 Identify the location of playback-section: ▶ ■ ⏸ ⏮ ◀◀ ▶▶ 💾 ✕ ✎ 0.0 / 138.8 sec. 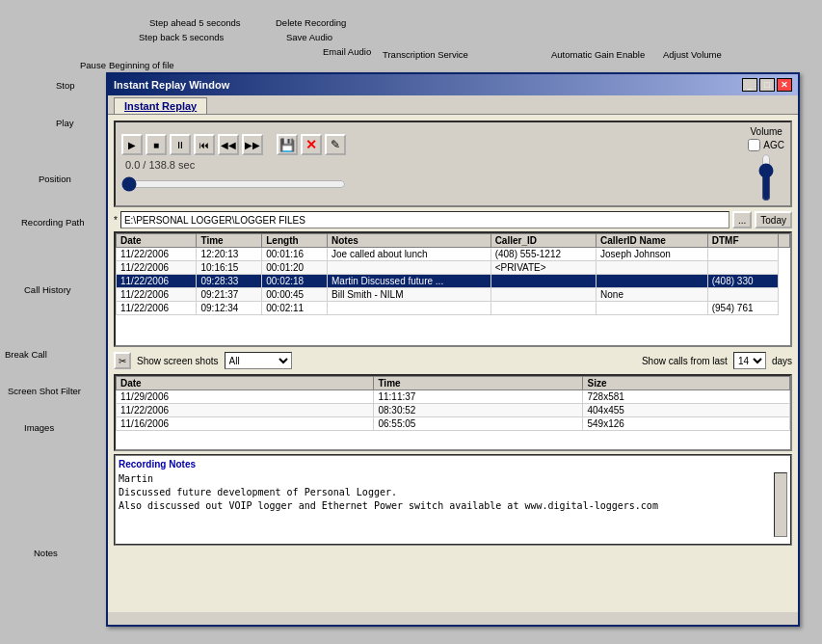
(453, 164).